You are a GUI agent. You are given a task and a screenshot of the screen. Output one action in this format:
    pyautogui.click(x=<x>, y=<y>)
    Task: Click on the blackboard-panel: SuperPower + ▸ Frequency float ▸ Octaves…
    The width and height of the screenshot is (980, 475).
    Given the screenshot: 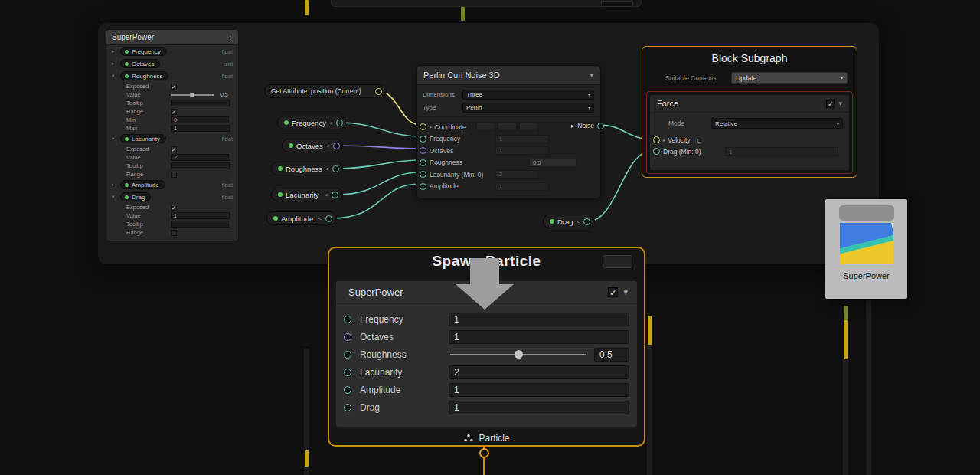 What is the action you would take?
    pyautogui.click(x=172, y=135)
    